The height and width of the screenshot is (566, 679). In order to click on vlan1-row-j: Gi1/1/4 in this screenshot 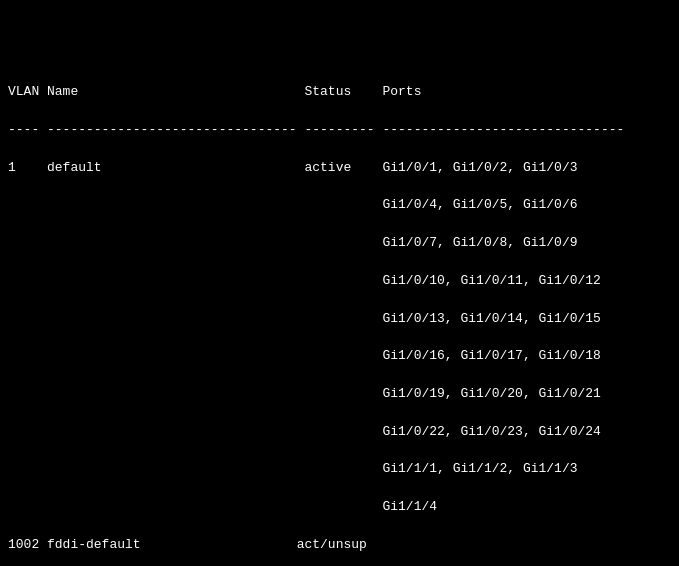, I will do `click(222, 506)`.